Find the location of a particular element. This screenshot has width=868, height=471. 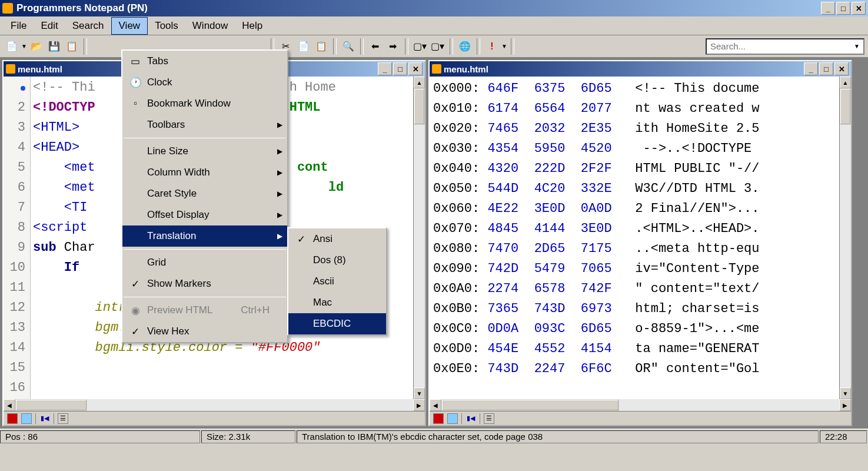

menu-item-line-size: Line Size▶ is located at coordinates (205, 151).